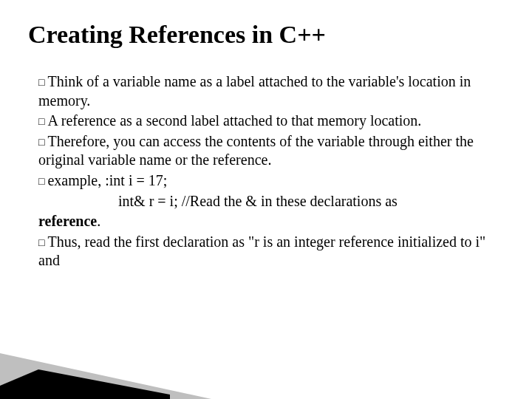 The image size is (532, 399). What do you see at coordinates (85, 378) in the screenshot?
I see `corner-decoration-black` at bounding box center [85, 378].